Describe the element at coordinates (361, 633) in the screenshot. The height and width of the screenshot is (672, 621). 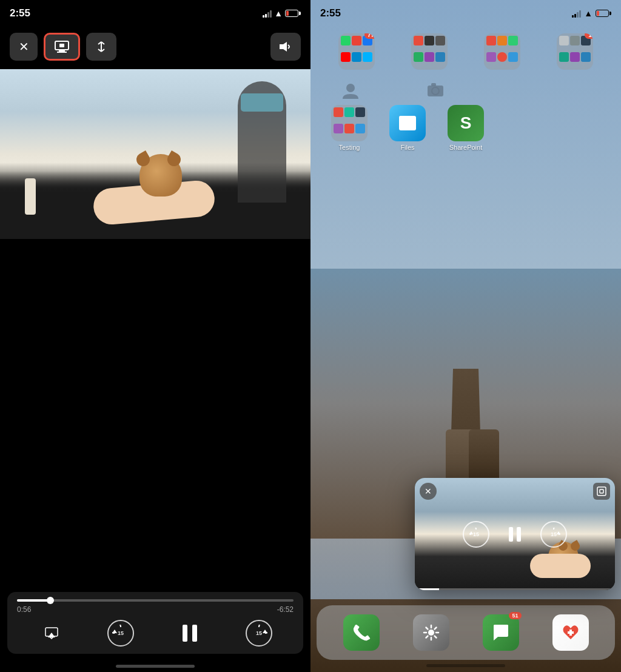
I see `phone-icon` at that location.